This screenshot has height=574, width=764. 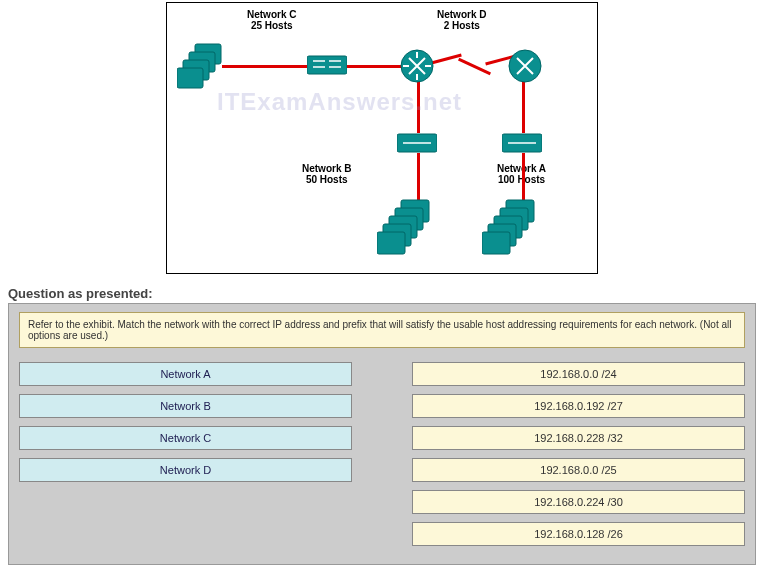 I want to click on match-item-network-a: Network A, so click(x=186, y=374).